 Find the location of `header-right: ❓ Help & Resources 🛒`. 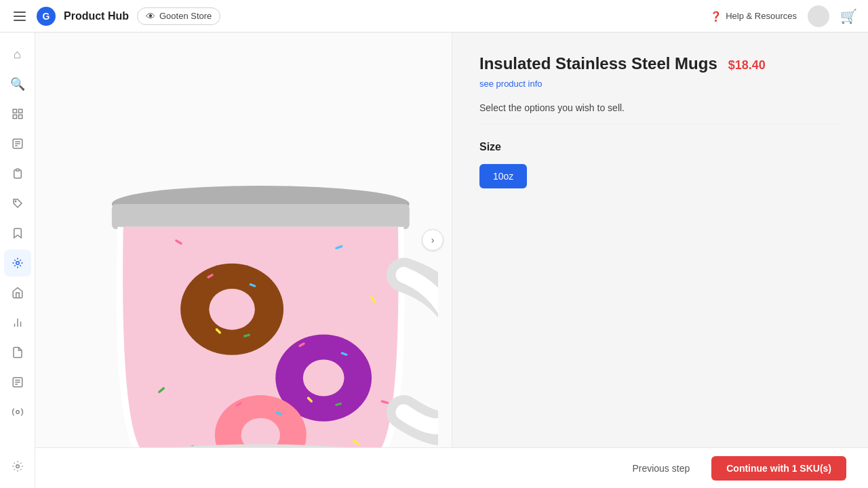

header-right: ❓ Help & Resources 🛒 is located at coordinates (784, 16).